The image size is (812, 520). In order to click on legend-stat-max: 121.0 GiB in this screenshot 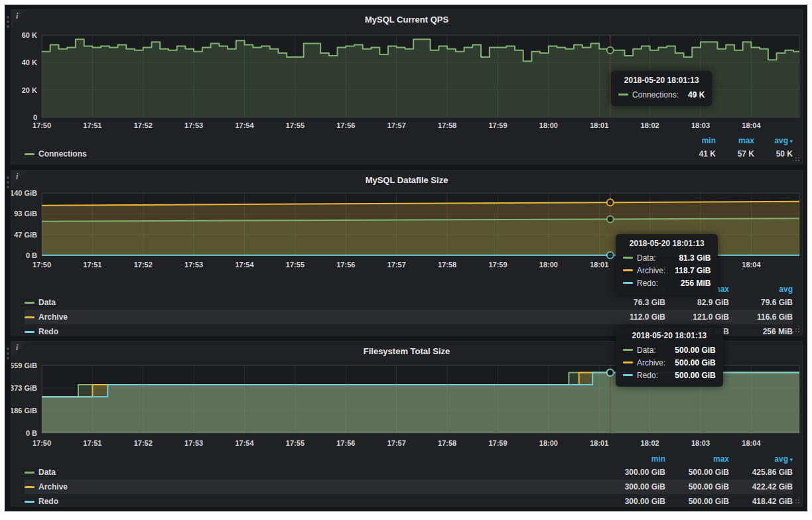, I will do `click(697, 317)`.